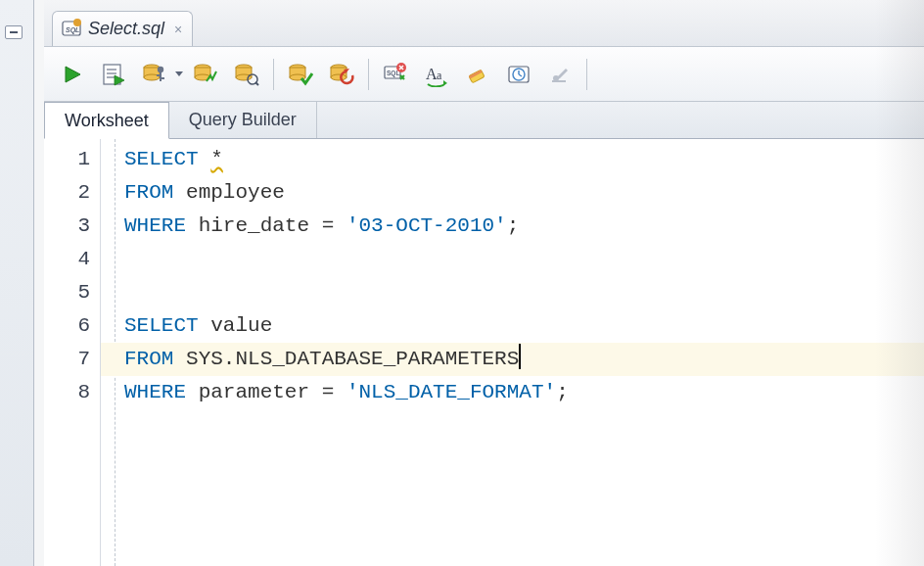  I want to click on line-number: 4, so click(67, 259).